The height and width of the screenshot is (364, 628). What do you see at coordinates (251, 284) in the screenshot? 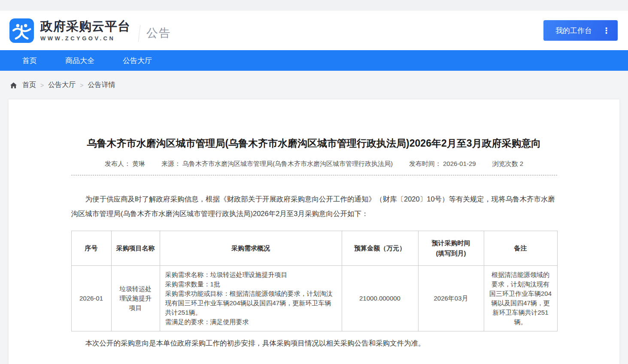
I see `demand-line: 采购需求数量：1批` at bounding box center [251, 284].